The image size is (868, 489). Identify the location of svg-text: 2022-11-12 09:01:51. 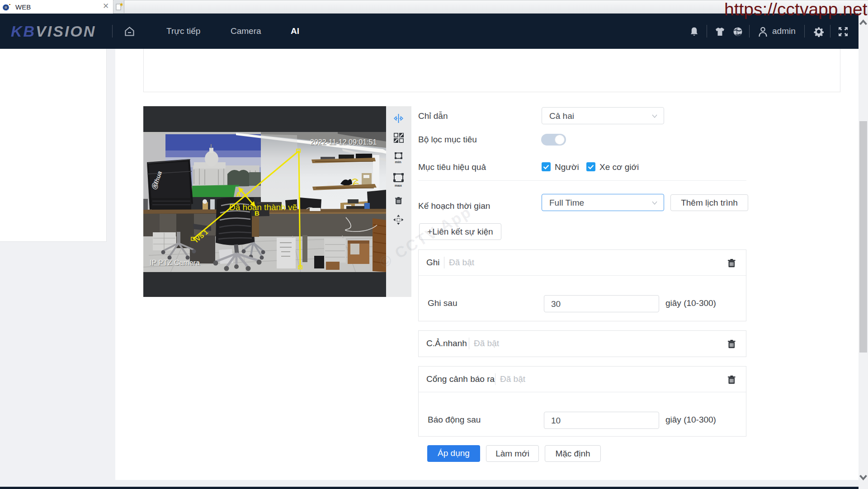
(344, 142).